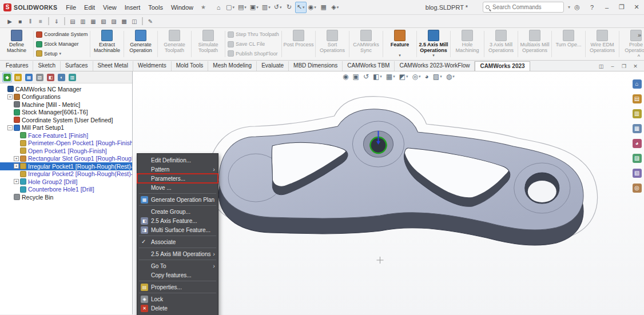 The image size is (644, 315). I want to click on context-menu-item: ✓ 2.5 Axis Mill Operations ›, so click(177, 254).